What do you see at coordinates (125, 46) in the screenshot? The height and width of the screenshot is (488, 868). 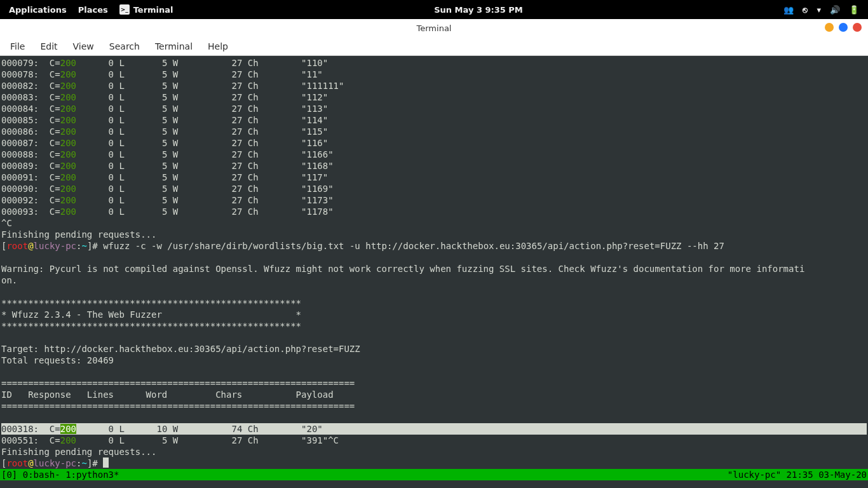 I see `menu-search: Search` at bounding box center [125, 46].